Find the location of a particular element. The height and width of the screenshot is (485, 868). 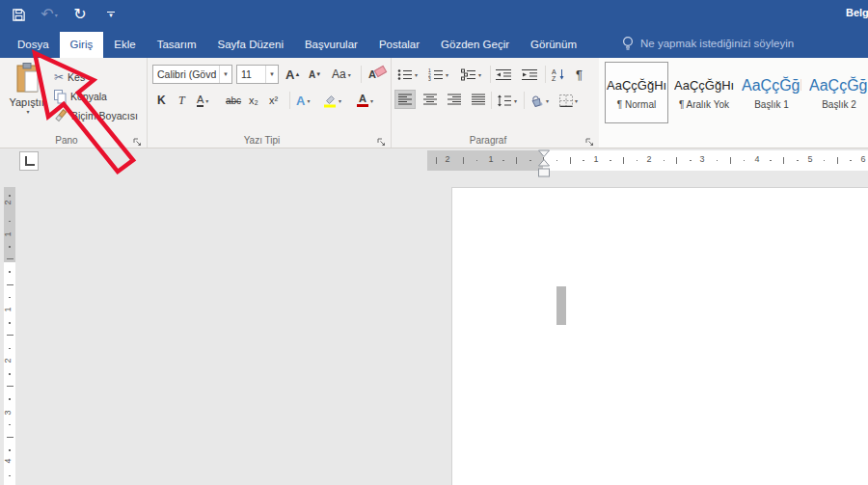

multilevel-list-button: ▾ is located at coordinates (471, 74).